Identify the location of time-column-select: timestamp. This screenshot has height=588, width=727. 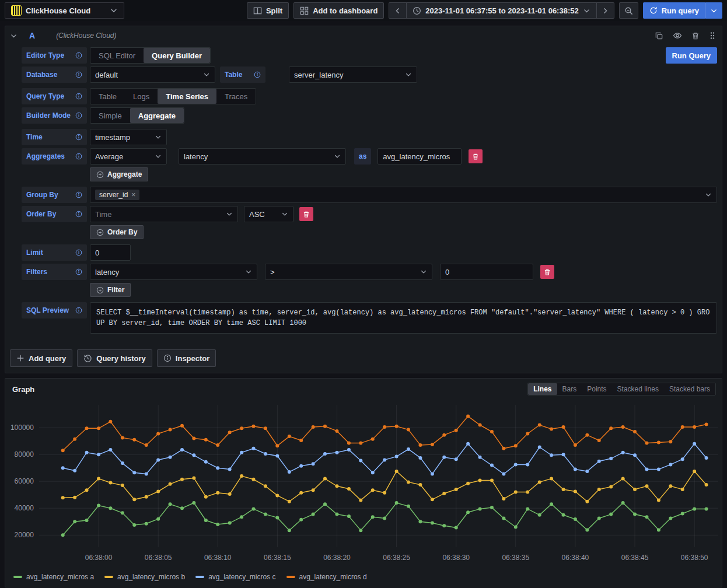
(128, 137).